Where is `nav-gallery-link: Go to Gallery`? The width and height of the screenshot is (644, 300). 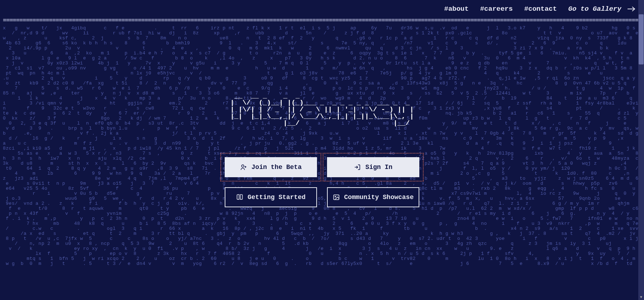 nav-gallery-link: Go to Gallery is located at coordinates (602, 9).